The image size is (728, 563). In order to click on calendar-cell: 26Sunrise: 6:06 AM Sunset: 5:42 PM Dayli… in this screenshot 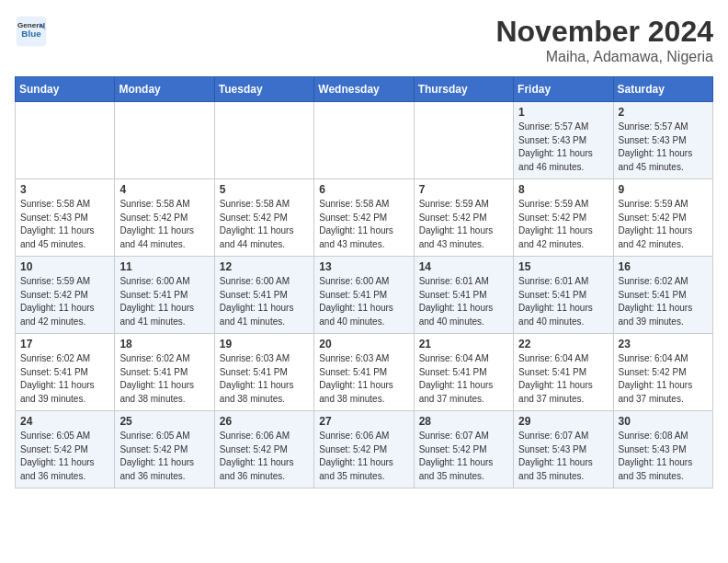, I will do `click(264, 450)`.